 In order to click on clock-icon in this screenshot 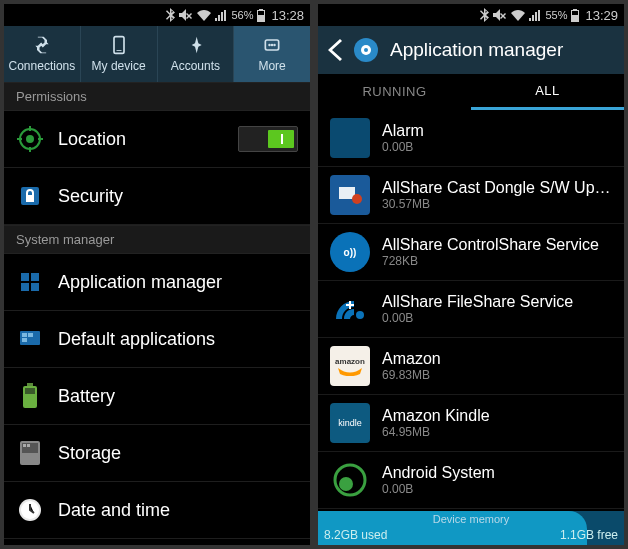, I will do `click(30, 510)`.